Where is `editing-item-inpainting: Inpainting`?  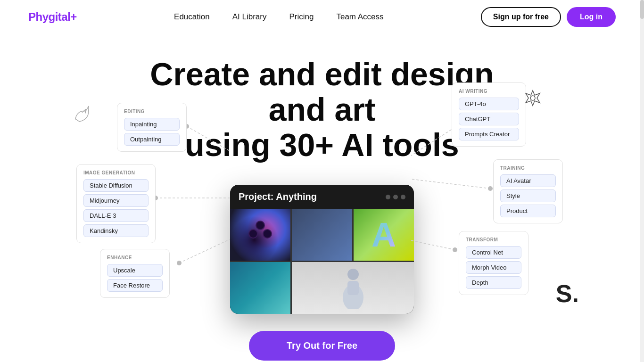
editing-item-inpainting: Inpainting is located at coordinates (152, 124).